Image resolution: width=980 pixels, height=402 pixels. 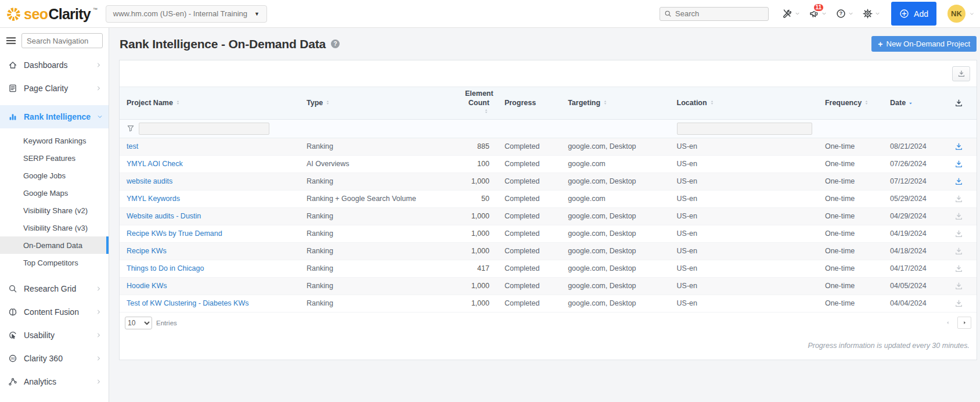 What do you see at coordinates (911, 251) in the screenshot?
I see `date-cell: 04/18/2024` at bounding box center [911, 251].